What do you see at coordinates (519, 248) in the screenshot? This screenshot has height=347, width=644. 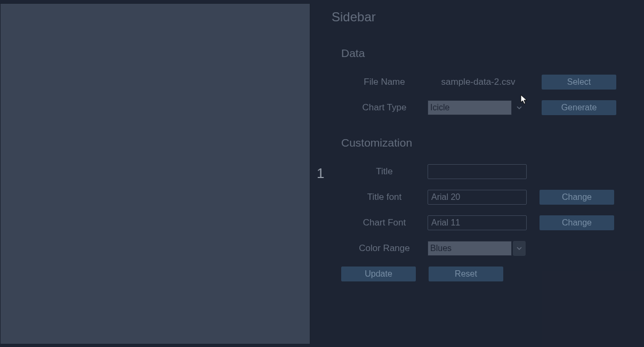 I see `color-range-dropdown-icon` at bounding box center [519, 248].